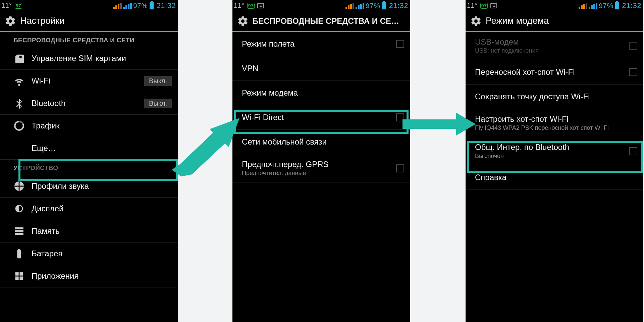 The width and height of the screenshot is (644, 322). Describe the element at coordinates (89, 231) in the screenshot. I see `storage-item: Память` at that location.